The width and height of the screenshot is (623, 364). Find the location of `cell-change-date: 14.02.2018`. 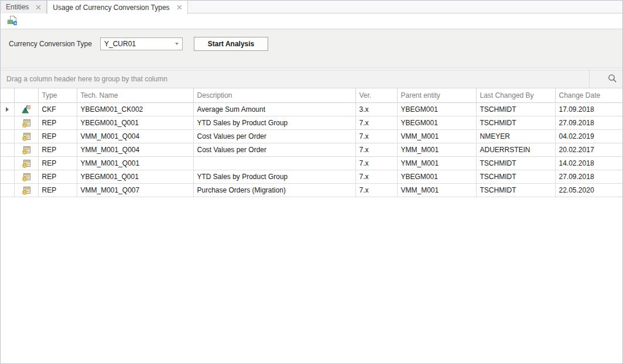

cell-change-date: 14.02.2018 is located at coordinates (589, 163).